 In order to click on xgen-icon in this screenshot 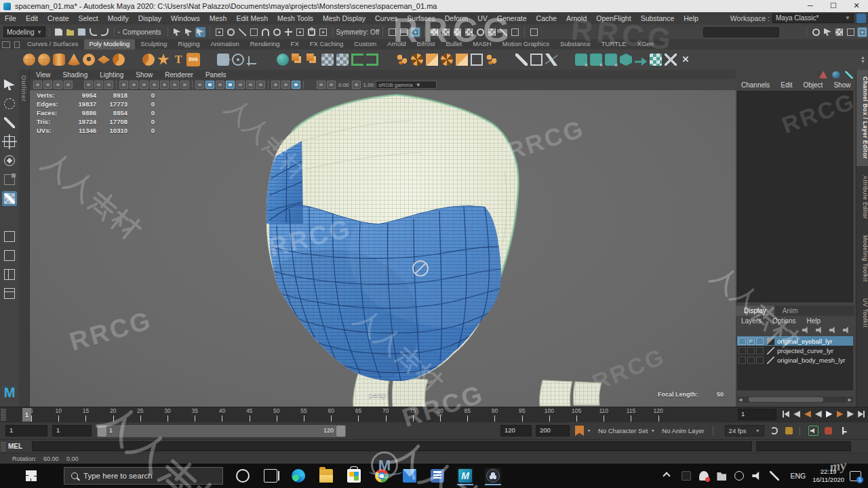, I will do `click(503, 33)`.